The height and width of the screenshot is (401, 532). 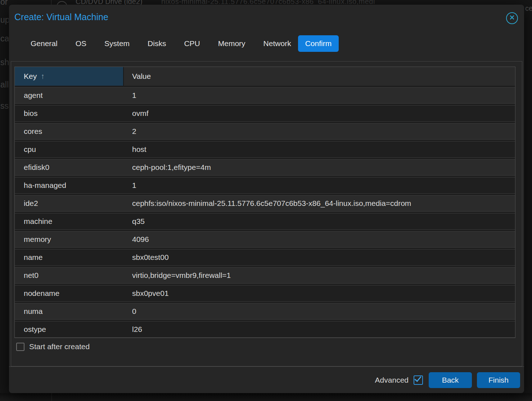 What do you see at coordinates (4, 39) in the screenshot?
I see `backdrop-text-fragment: ca` at bounding box center [4, 39].